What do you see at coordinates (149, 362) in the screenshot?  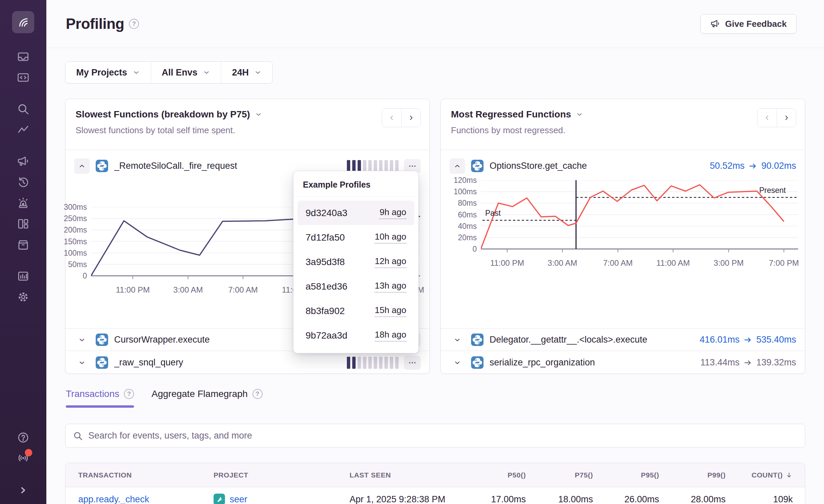 I see `function-name: _raw_snql_query` at bounding box center [149, 362].